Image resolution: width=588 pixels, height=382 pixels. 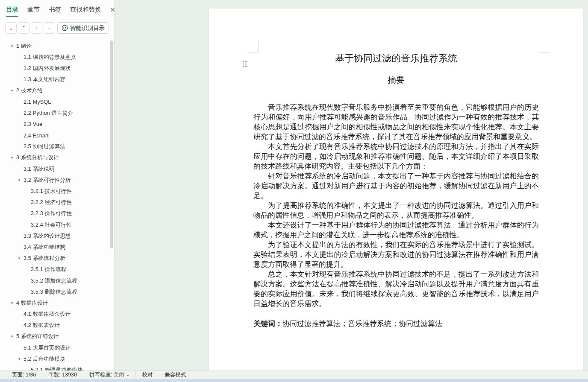 I want to click on tab-find-replace: 查找和替换, so click(x=85, y=11).